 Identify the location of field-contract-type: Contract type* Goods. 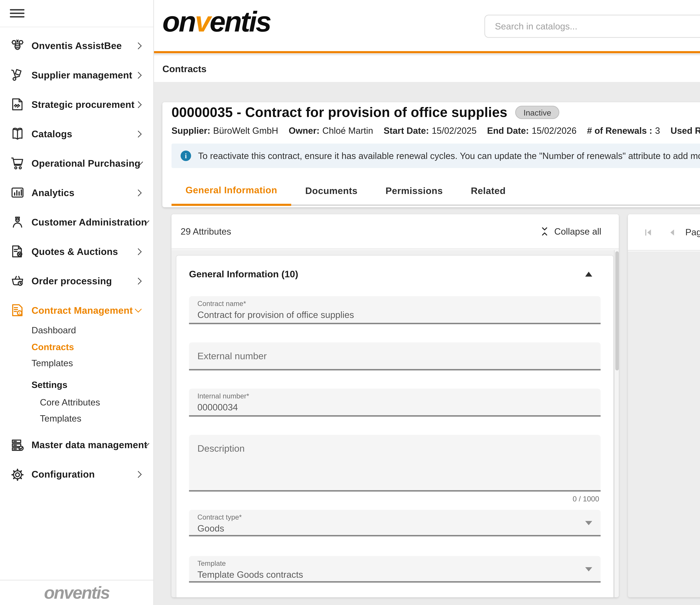
(395, 523).